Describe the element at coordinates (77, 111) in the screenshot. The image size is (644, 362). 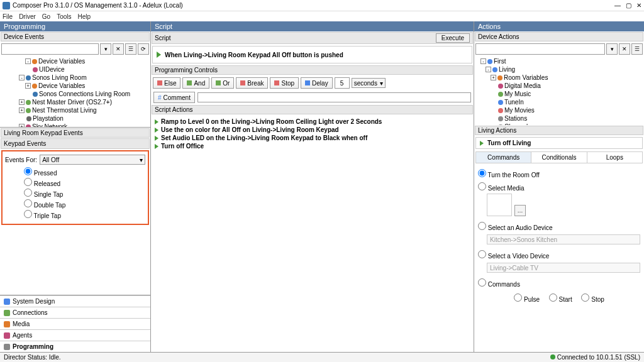
I see `tree-node: +Nest Thermostat Living` at that location.